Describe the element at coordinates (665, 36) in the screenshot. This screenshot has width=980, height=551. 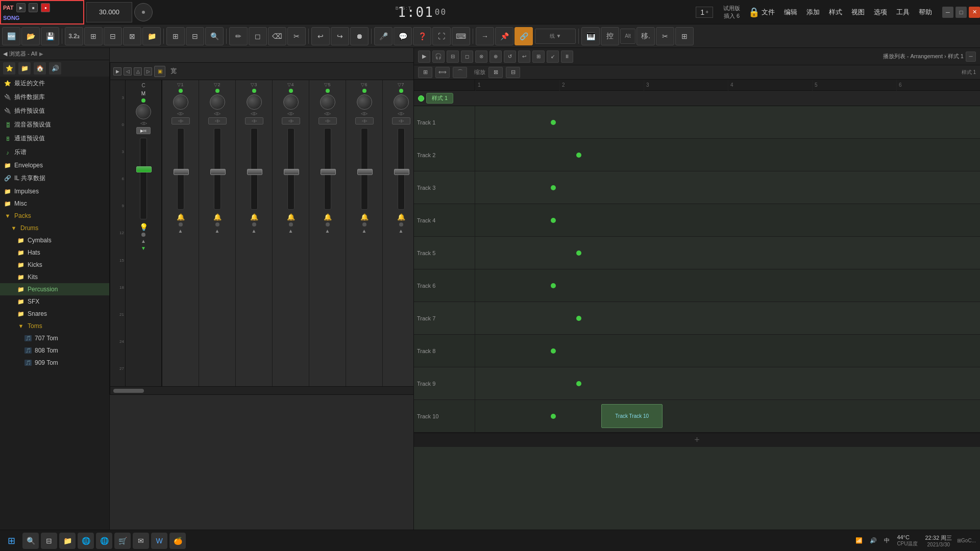
I see `scissor-button: ✂` at that location.